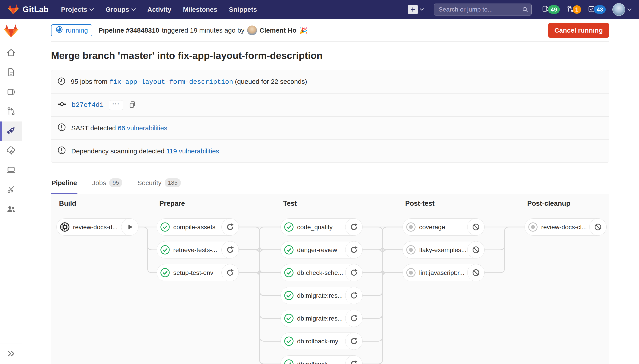 The width and height of the screenshot is (639, 364). Describe the element at coordinates (411, 272) in the screenshot. I see `status-created-icon` at that location.